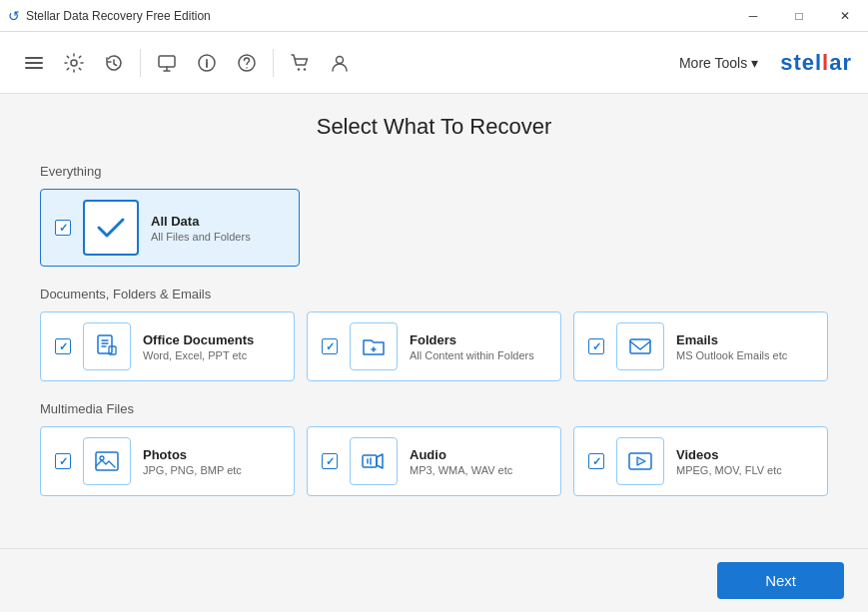  What do you see at coordinates (340, 63) in the screenshot?
I see `account-button` at bounding box center [340, 63].